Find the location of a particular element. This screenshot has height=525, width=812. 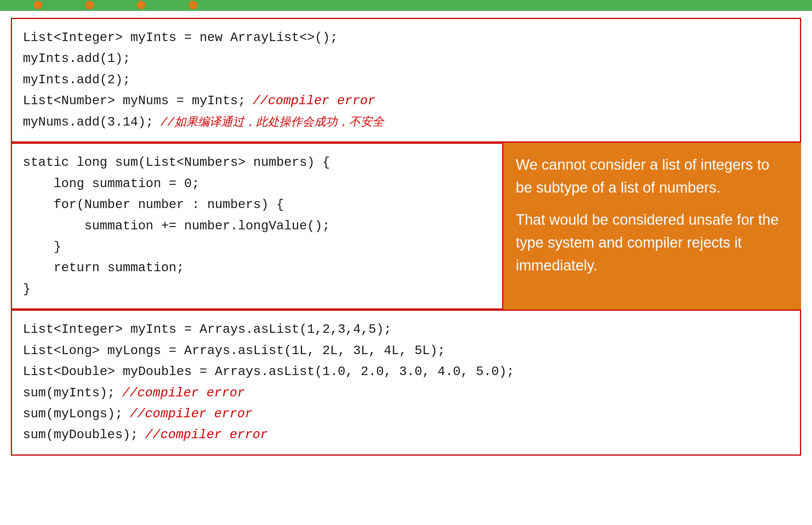

block2-line-4: summation += number.longValue(); is located at coordinates (257, 226).